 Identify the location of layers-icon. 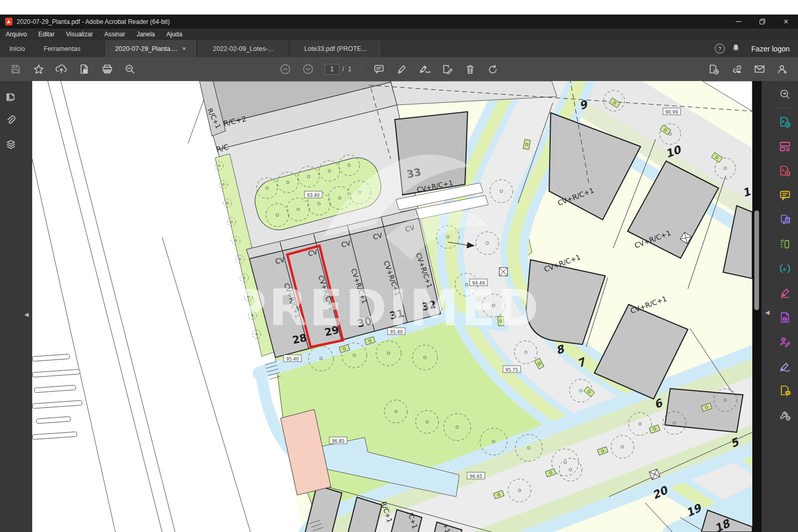
(11, 144).